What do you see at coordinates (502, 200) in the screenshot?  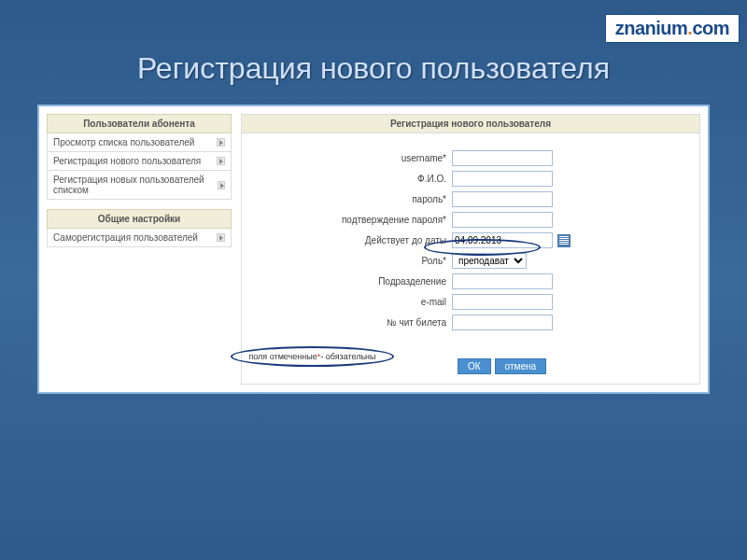 I see `password-input` at bounding box center [502, 200].